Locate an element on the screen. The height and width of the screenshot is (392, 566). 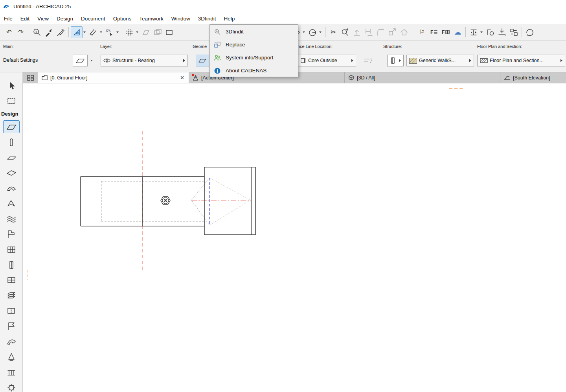
tool-roof is located at coordinates (11, 204).